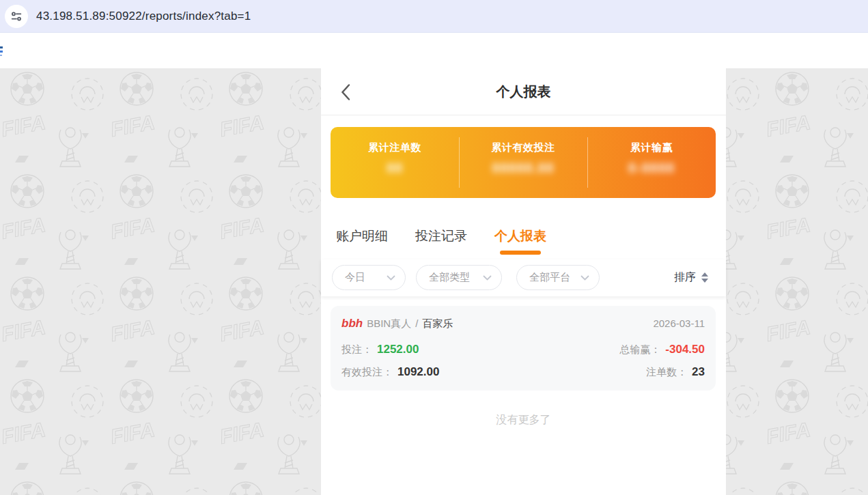  I want to click on platform-filter-value: 全部平台, so click(550, 277).